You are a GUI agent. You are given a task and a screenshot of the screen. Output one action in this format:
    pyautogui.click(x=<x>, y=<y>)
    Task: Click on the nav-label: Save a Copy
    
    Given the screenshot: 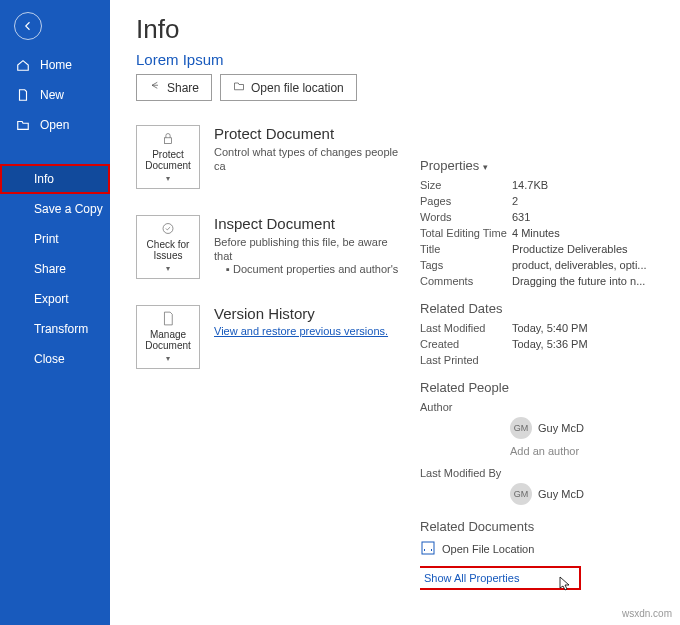 What is the action you would take?
    pyautogui.click(x=68, y=209)
    